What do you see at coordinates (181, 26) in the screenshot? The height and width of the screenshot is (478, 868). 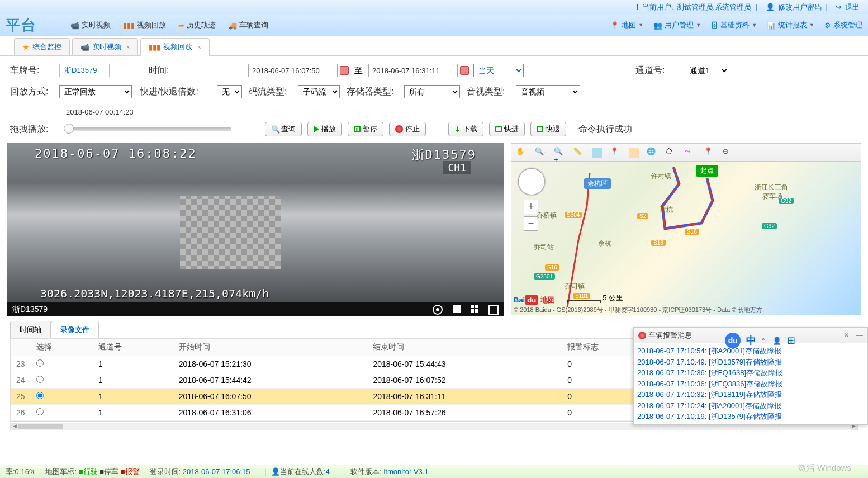 I see `arrow-icon: ➦` at bounding box center [181, 26].